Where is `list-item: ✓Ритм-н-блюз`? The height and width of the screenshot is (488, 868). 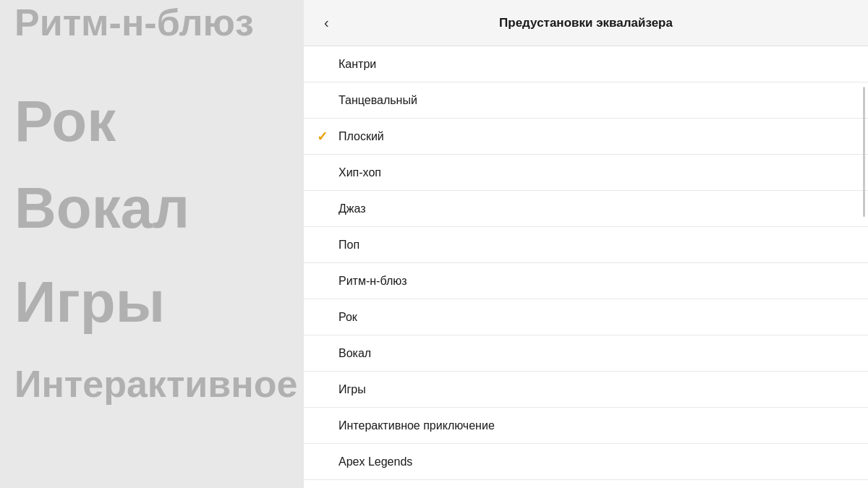 list-item: ✓Ритм-н-блюз is located at coordinates (586, 281).